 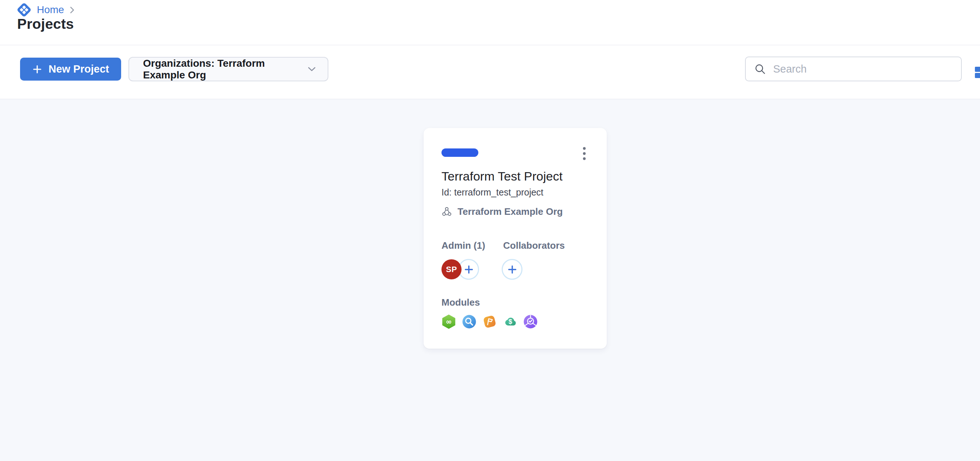 What do you see at coordinates (461, 269) in the screenshot?
I see `admin-avatar-group: SP` at bounding box center [461, 269].